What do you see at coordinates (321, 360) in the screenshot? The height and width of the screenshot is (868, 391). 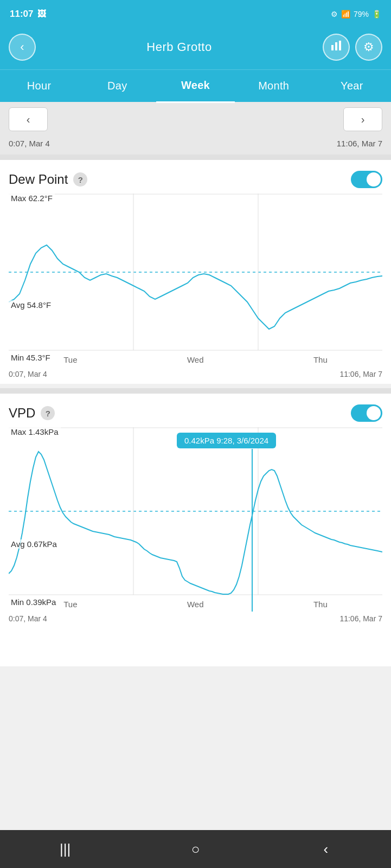 I see `dew-point-x-thu: Thu` at bounding box center [321, 360].